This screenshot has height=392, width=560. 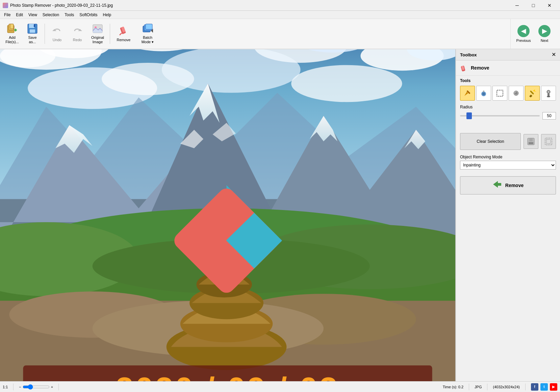 I want to click on radius-label: Radius, so click(x=508, y=107).